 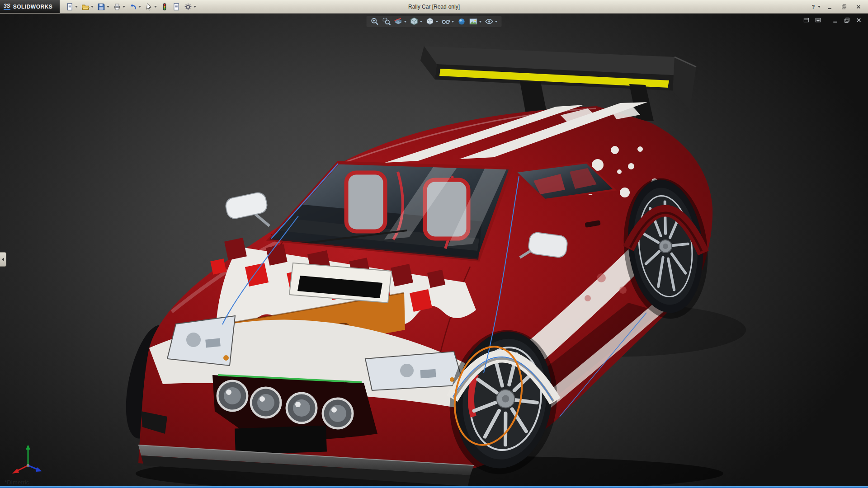 I want to click on save-icon, so click(x=101, y=7).